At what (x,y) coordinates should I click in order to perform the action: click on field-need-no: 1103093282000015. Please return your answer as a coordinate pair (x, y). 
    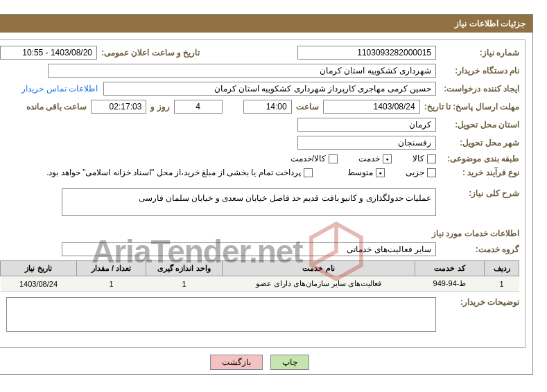
    Looking at the image, I should click on (367, 53).